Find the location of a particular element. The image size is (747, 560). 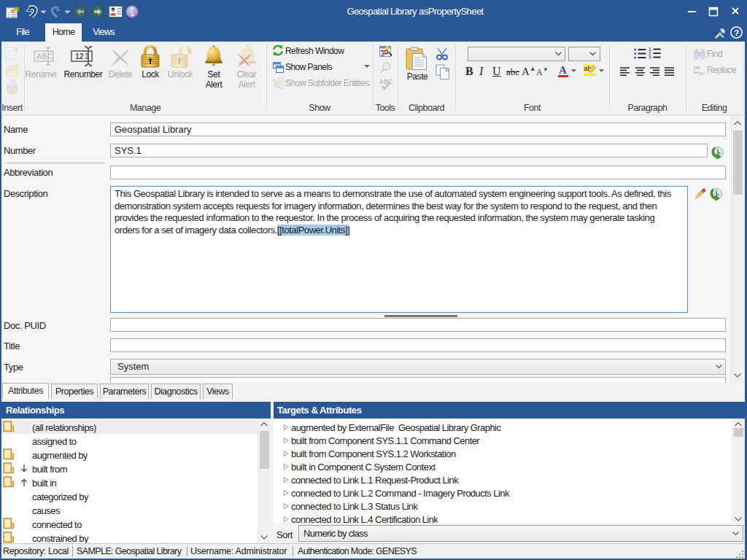

svg-text: ABC is located at coordinates (386, 82).